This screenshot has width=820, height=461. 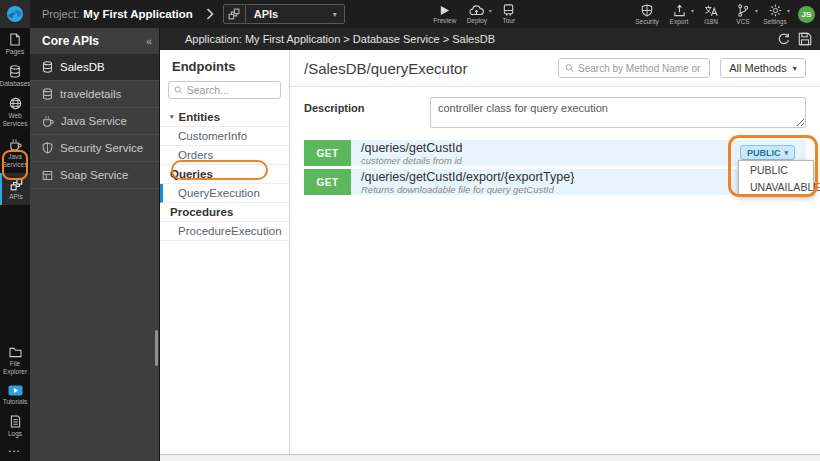 What do you see at coordinates (16, 184) in the screenshot?
I see `apis-icon` at bounding box center [16, 184].